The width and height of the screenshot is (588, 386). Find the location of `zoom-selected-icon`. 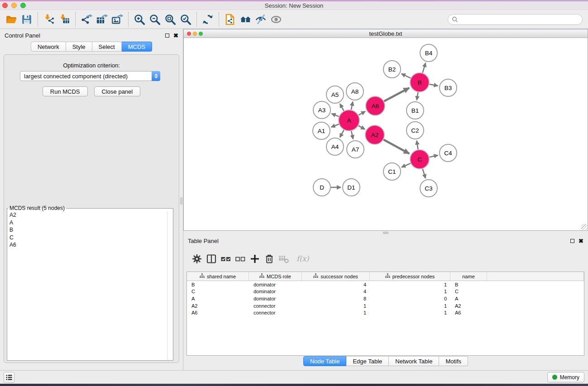

zoom-selected-icon is located at coordinates (186, 19).